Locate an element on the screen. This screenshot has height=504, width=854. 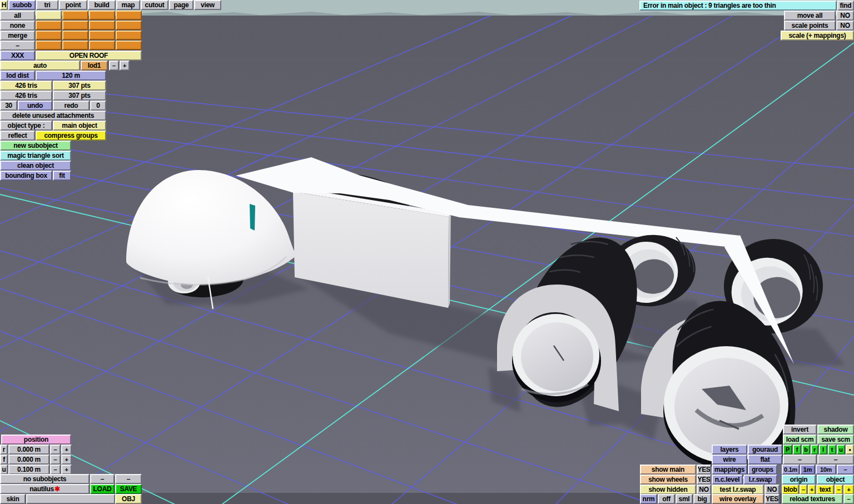
layers-button: layers is located at coordinates (729, 450).